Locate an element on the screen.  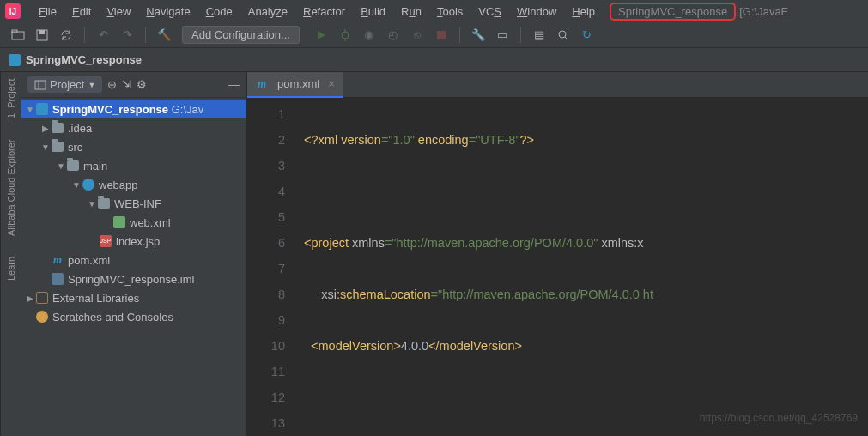
sidebar-alibaba: Alibaba Cloud Explorer is located at coordinates (11, 187).